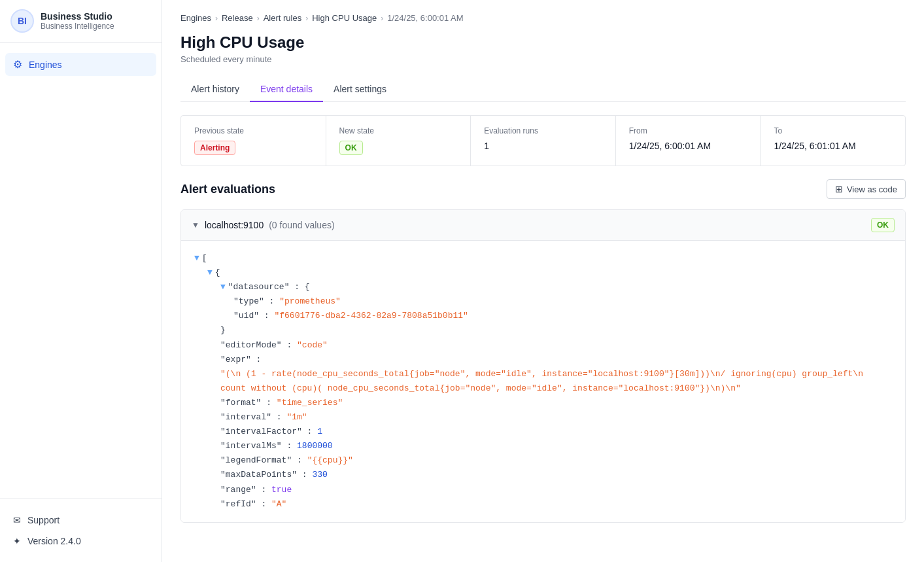 The height and width of the screenshot is (562, 924). Describe the element at coordinates (81, 64) in the screenshot. I see `sidebar-item-engines: ⚙ Engines` at that location.